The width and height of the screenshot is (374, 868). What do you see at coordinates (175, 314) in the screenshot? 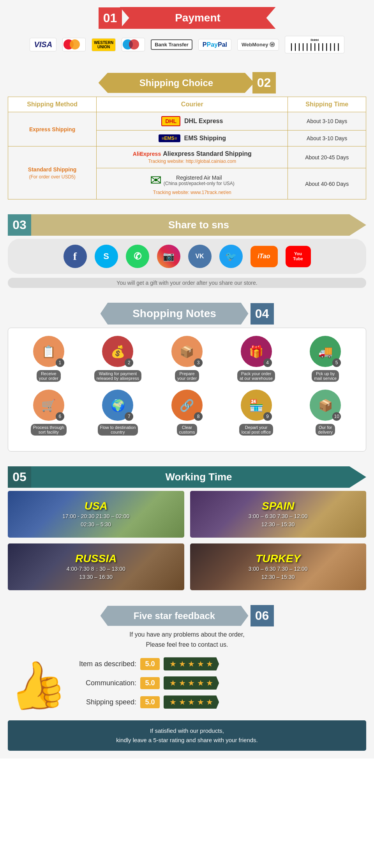
I see `shopping-title: Shopping Notes` at bounding box center [175, 314].